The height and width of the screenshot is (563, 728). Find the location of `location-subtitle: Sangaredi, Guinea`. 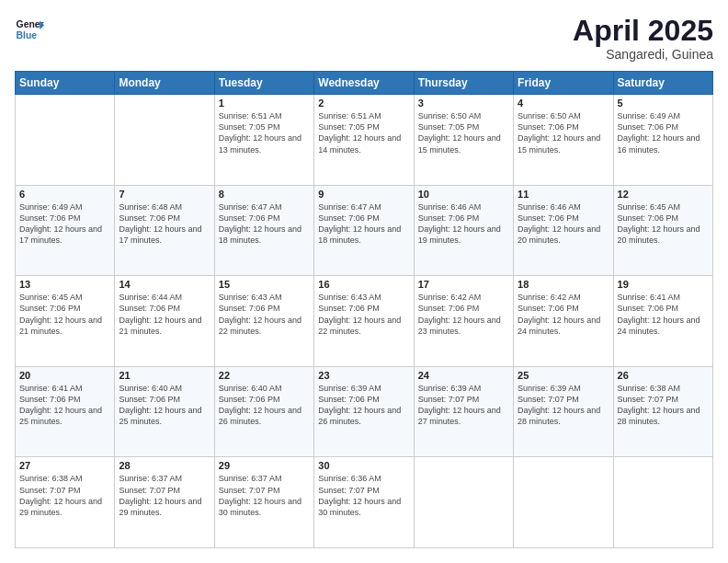

location-subtitle: Sangaredi, Guinea is located at coordinates (643, 54).